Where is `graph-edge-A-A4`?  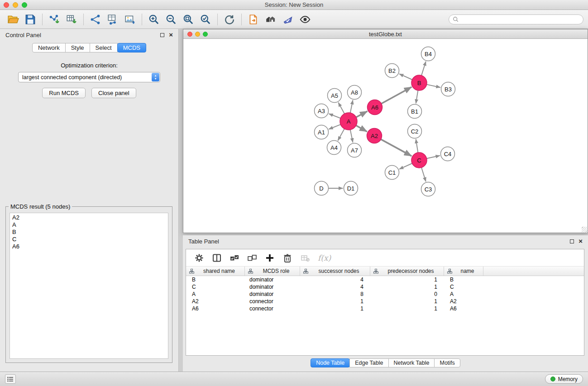 graph-edge-A-A4 is located at coordinates (341, 135).